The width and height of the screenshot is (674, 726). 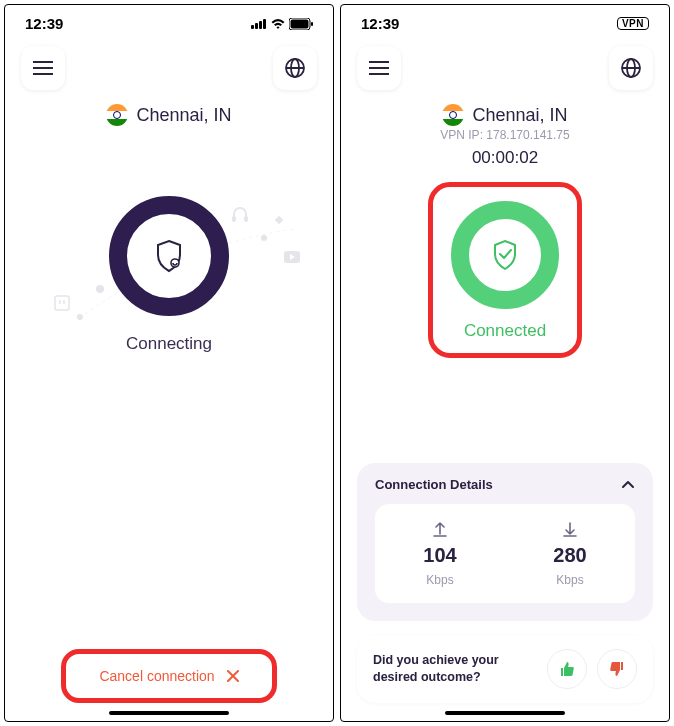 I want to click on upload-unit: Kbps, so click(x=440, y=580).